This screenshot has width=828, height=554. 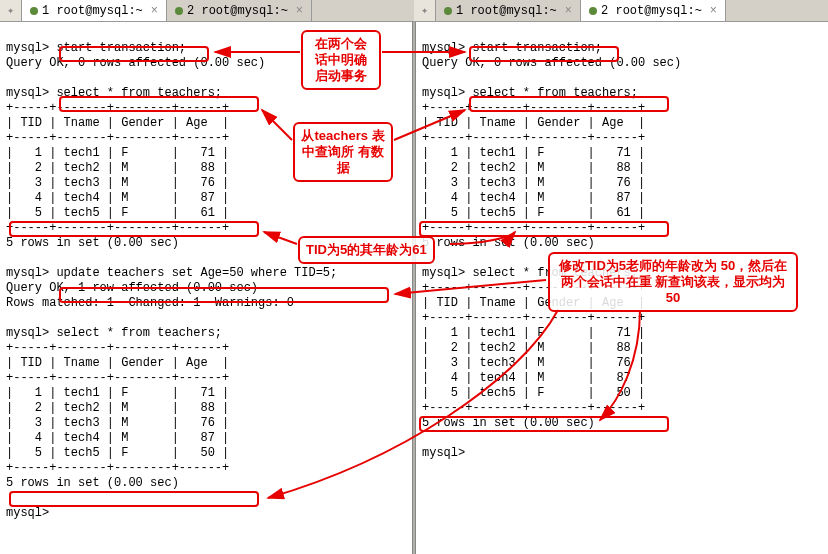 I want to click on tab-left-1: 1 root@mysql:~ ×, so click(x=94, y=10).